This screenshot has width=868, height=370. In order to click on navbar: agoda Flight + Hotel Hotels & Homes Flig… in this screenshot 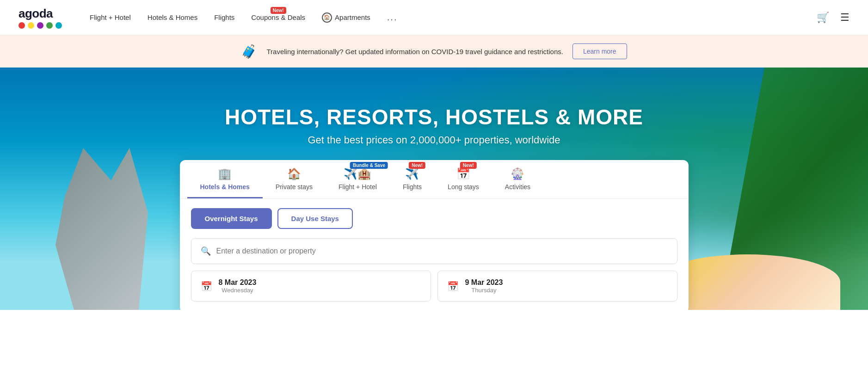, I will do `click(434, 18)`.